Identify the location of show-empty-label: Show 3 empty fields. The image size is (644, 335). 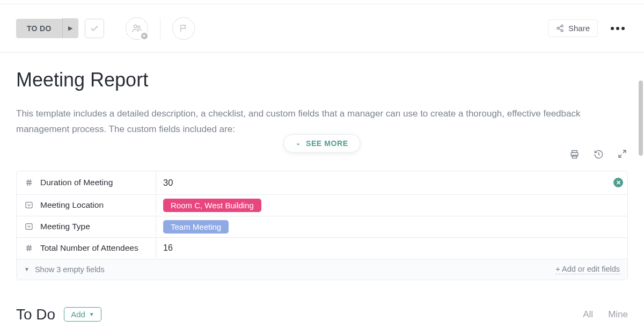
(70, 270).